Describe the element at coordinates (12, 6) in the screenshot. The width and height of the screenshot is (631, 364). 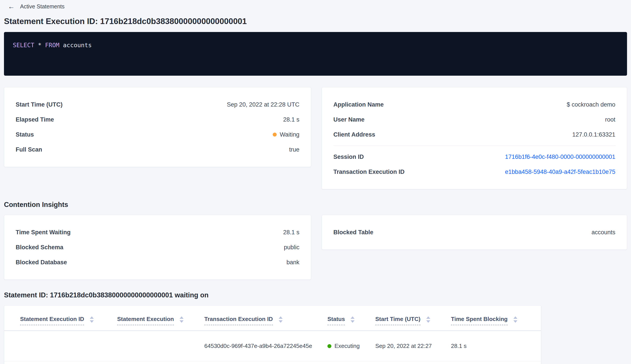
I see `back-arrow-icon: ←` at that location.